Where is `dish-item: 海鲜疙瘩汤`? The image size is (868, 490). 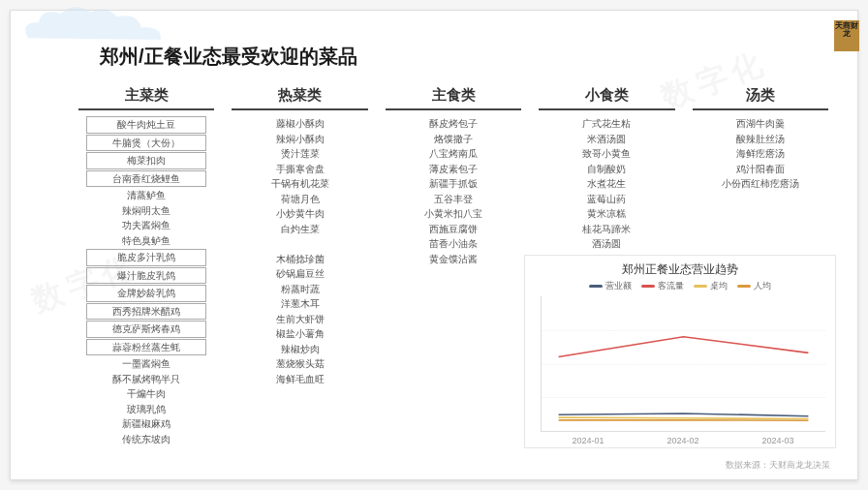
dish-item: 海鲜疙瘩汤 is located at coordinates (760, 154).